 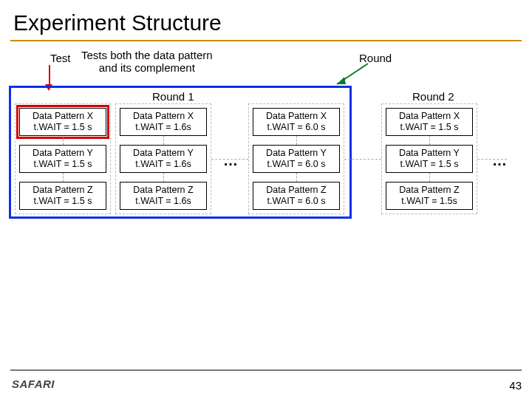 What do you see at coordinates (433, 96) in the screenshot?
I see `round2-title: Round 2` at bounding box center [433, 96].